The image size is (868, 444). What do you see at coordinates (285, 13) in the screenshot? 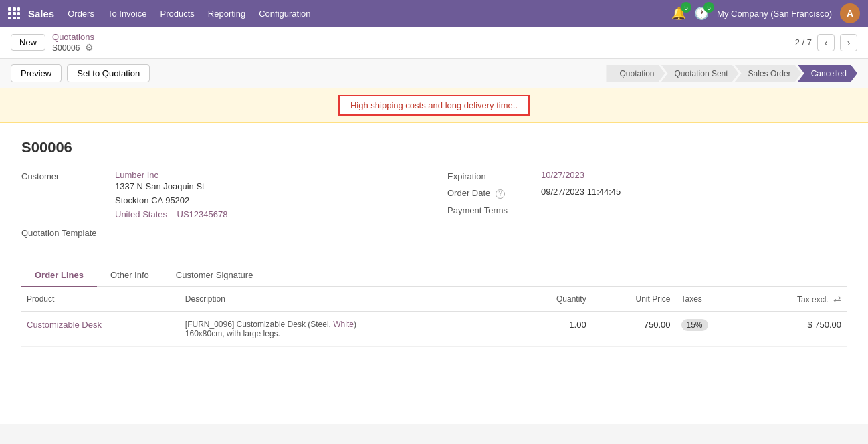
I see `nav-configuration: Configuration` at bounding box center [285, 13].